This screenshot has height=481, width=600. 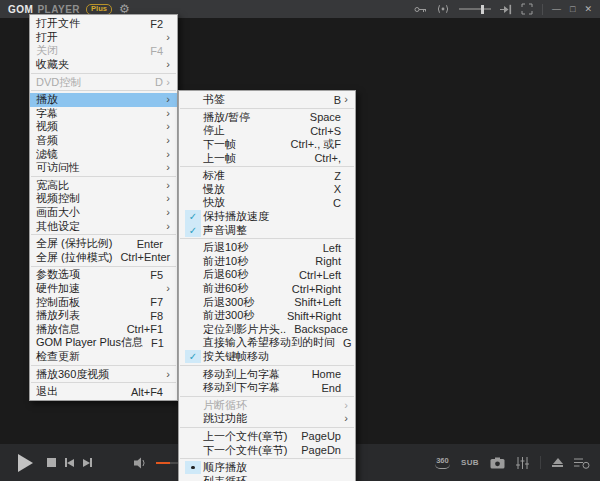 What do you see at coordinates (267, 118) in the screenshot?
I see `play-submenu-item: 播放/暂停Space` at bounding box center [267, 118].